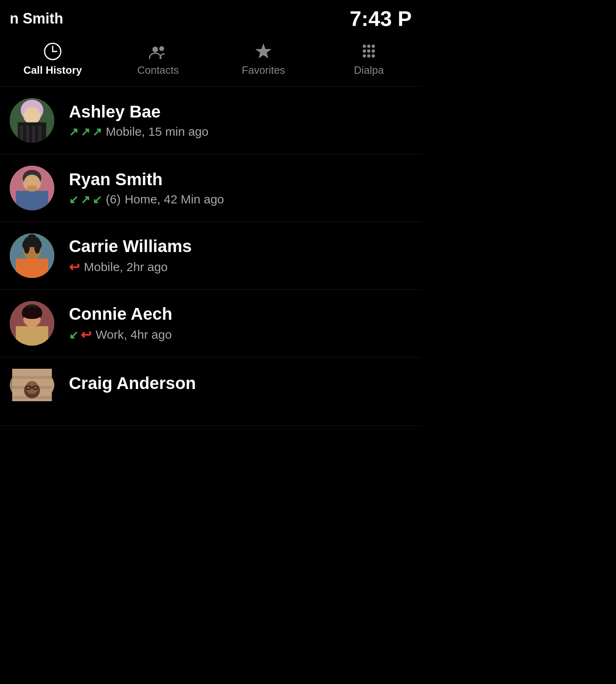 This screenshot has height=684, width=616. I want to click on dialpad-icon, so click(369, 51).